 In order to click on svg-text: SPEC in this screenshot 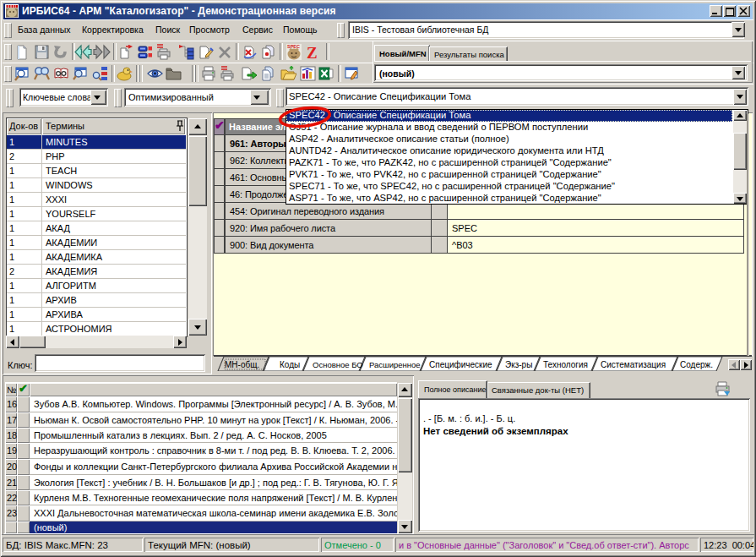, I will do `click(294, 46)`.